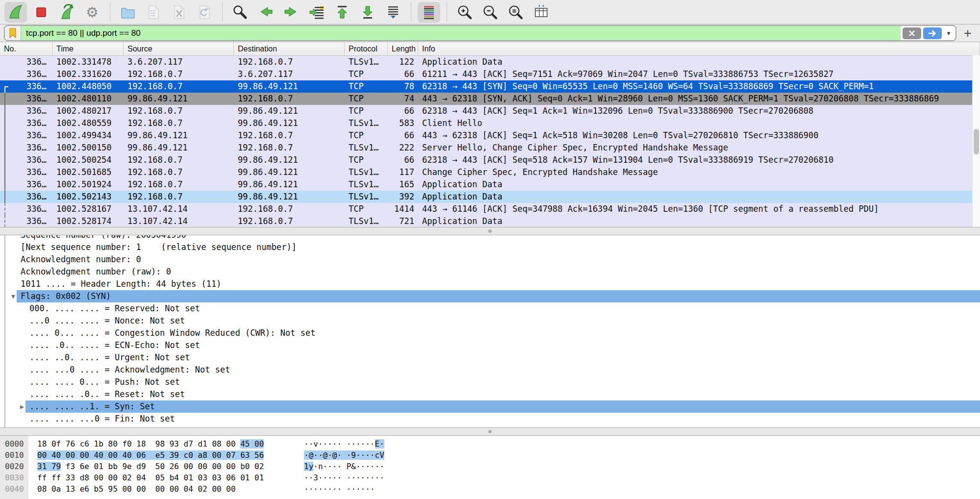  Describe the element at coordinates (490, 33) in the screenshot. I see `filter-toolbar: tcp.port == 80 || udp.port == 80 ▾ +` at that location.